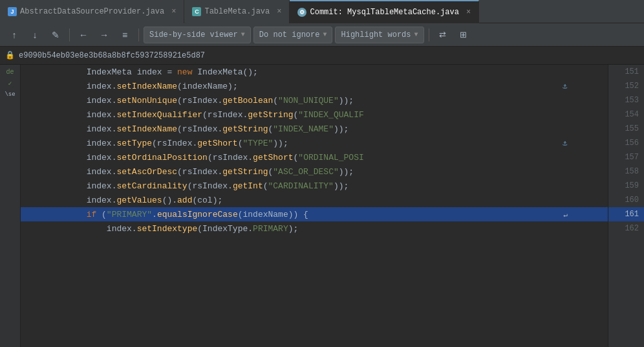 The height and width of the screenshot is (347, 644). I want to click on commit-icon: ⚙, so click(302, 12).